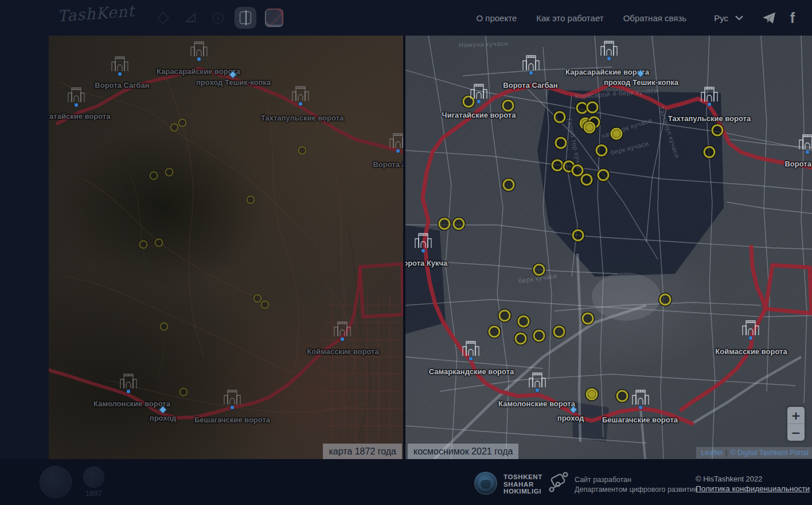 This screenshot has height=505, width=812. What do you see at coordinates (796, 415) in the screenshot?
I see `zoom-in-button: +` at bounding box center [796, 415].